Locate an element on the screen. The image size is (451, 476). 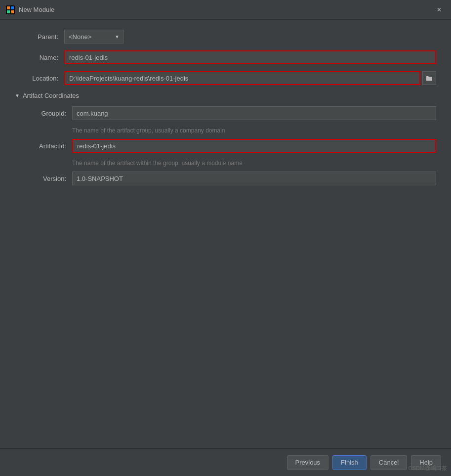
intellij-logo-icon is located at coordinates (10, 10).